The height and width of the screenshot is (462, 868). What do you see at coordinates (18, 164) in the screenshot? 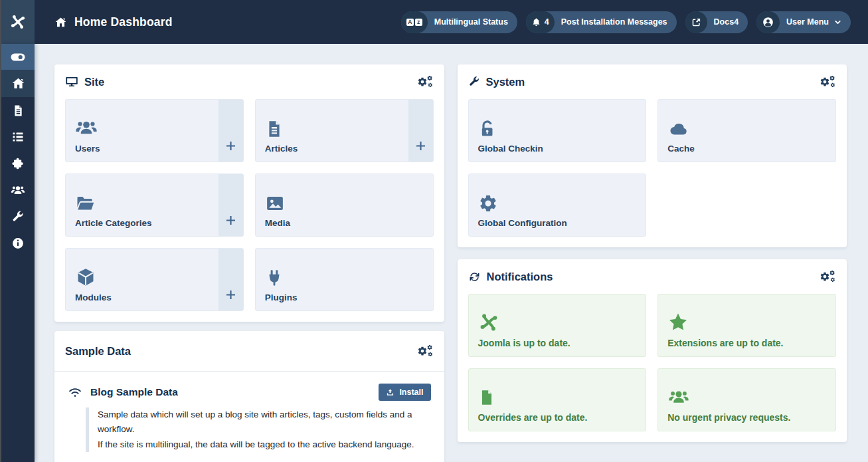
I see `sidebar-item-components` at bounding box center [18, 164].